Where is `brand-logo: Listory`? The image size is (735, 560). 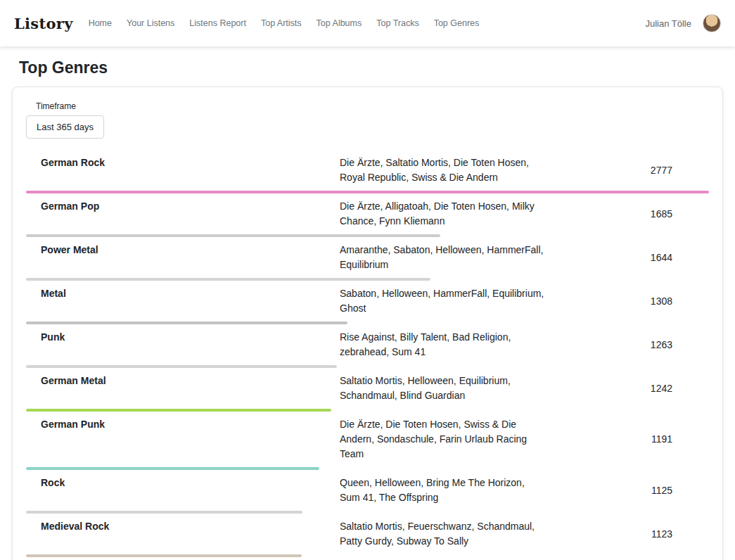 brand-logo: Listory is located at coordinates (44, 24).